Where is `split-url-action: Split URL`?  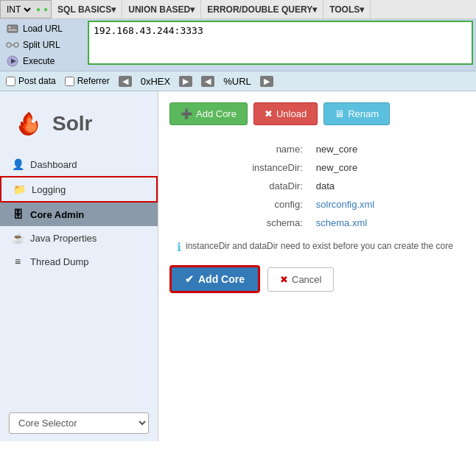 split-url-action: Split URL is located at coordinates (46, 45).